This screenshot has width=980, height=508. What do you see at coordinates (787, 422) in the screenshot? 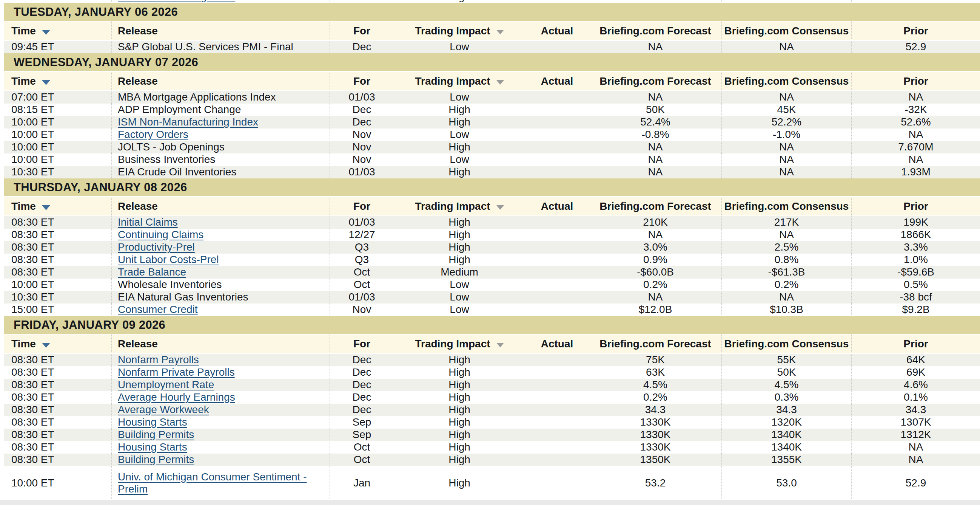
I see `consensus-value: 1320K` at bounding box center [787, 422].